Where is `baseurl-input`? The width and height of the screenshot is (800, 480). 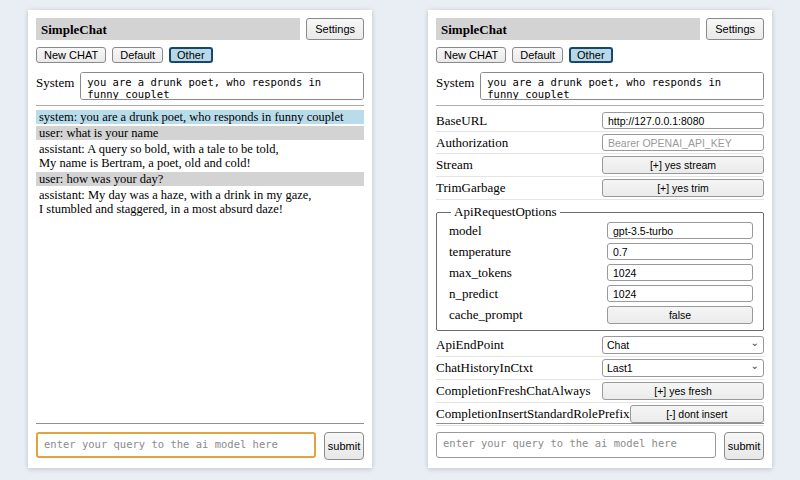 baseurl-input is located at coordinates (683, 120).